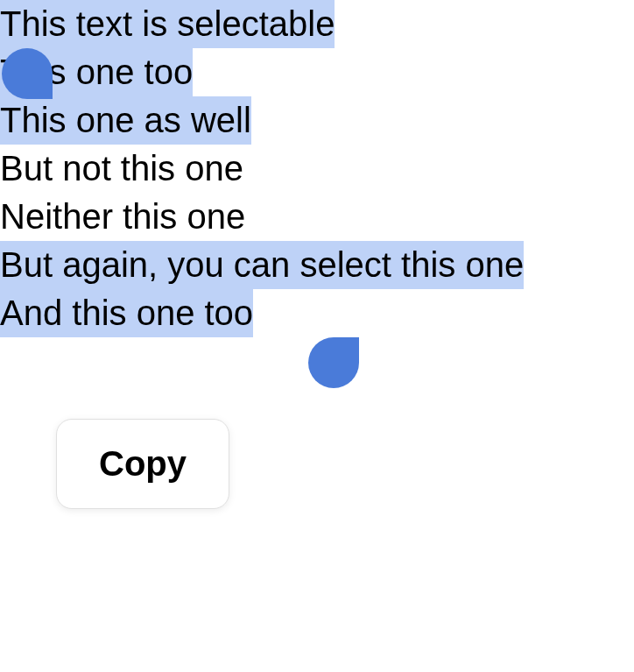 The width and height of the screenshot is (634, 672). I want to click on text-line-4: But not this one, so click(122, 168).